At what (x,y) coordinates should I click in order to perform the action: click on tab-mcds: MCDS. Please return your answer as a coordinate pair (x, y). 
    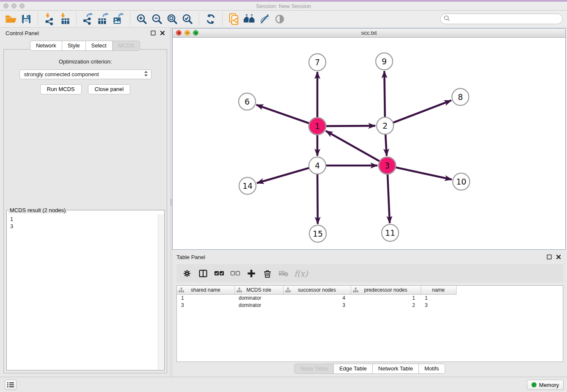
    Looking at the image, I should click on (126, 46).